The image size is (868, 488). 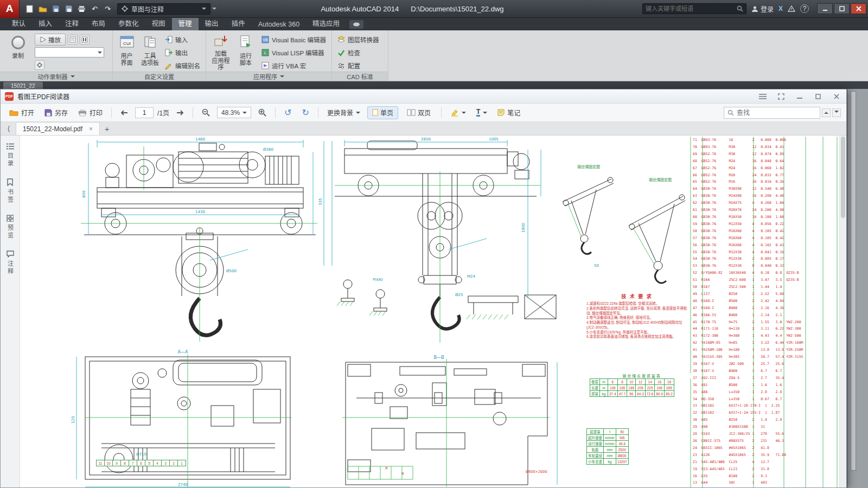 What do you see at coordinates (206, 113) in the screenshot?
I see `zoom-out-button` at bounding box center [206, 113].